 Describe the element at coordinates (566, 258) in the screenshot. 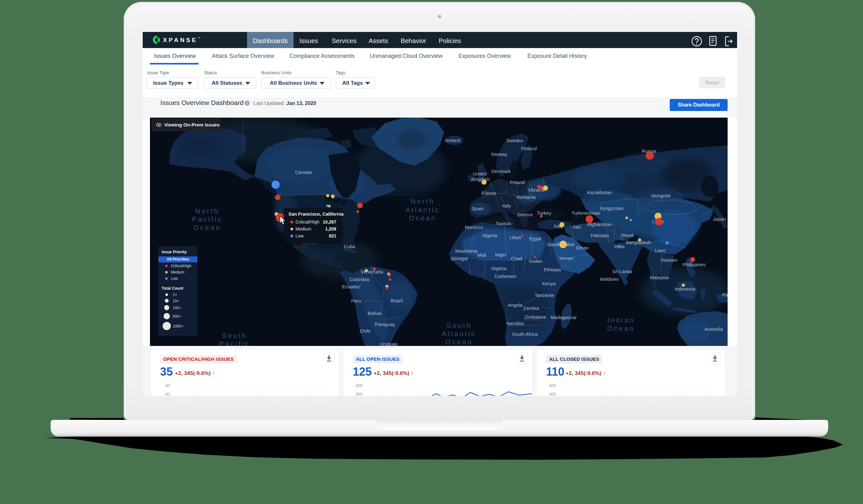

I see `svg-text: Yemen` at that location.